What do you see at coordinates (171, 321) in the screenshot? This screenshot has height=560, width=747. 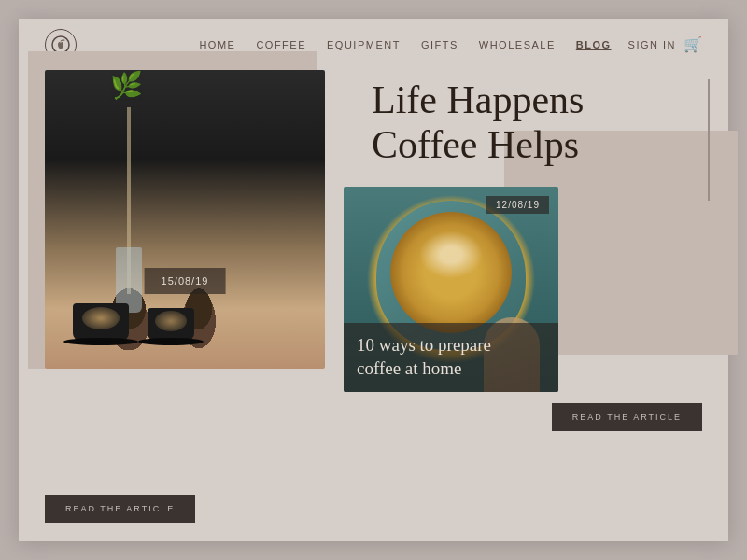 I see `latte-art-right` at bounding box center [171, 321].